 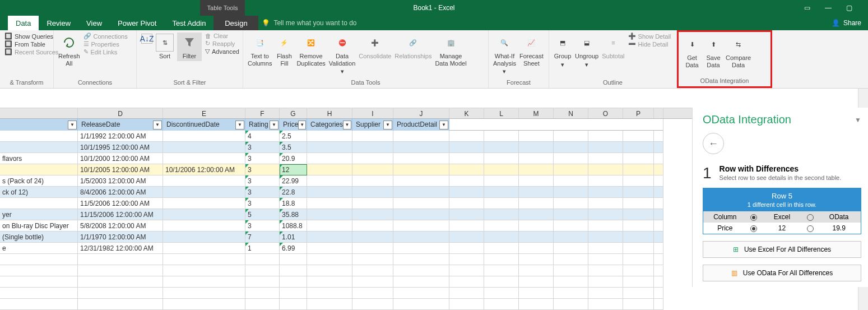 I want to click on td-excel: 12, so click(x=782, y=228).